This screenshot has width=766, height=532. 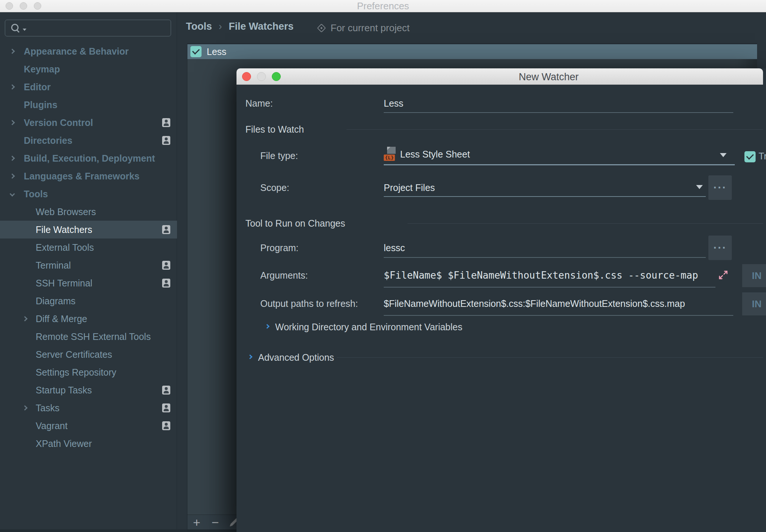 I want to click on minimize-button, so click(x=23, y=6).